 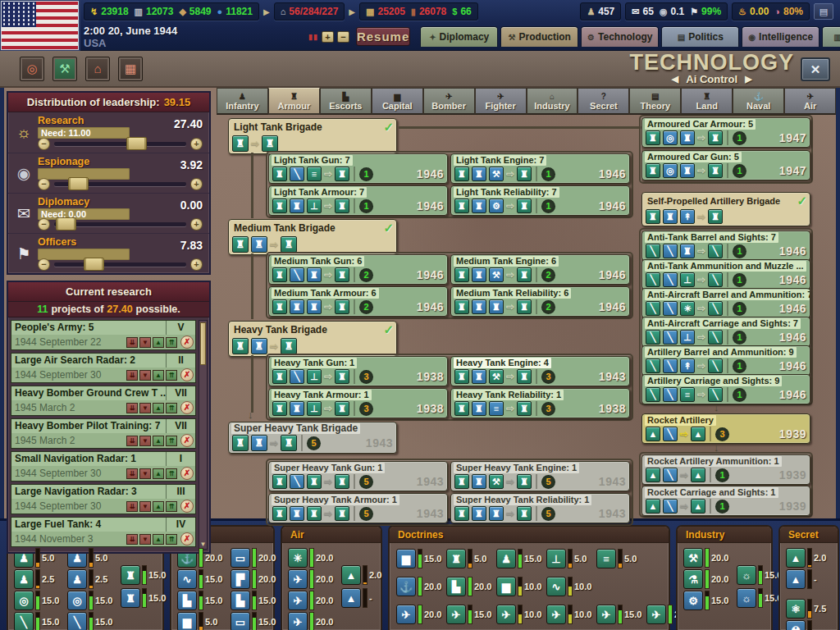 What do you see at coordinates (313, 237) in the screenshot?
I see `tech-box: Medium Tank Brigade✓♜♜⇨♜` at bounding box center [313, 237].